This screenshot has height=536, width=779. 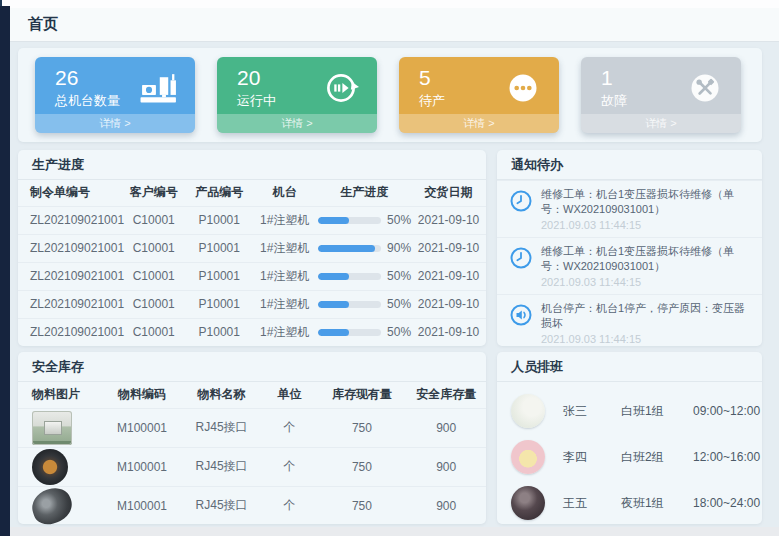 I want to click on running-icon, so click(x=341, y=88).